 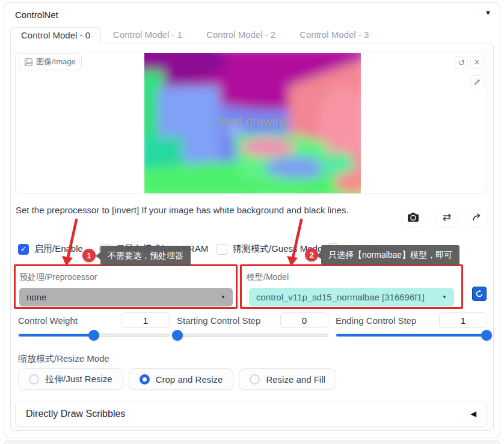 I want to click on control-weight-slider, so click(x=94, y=335).